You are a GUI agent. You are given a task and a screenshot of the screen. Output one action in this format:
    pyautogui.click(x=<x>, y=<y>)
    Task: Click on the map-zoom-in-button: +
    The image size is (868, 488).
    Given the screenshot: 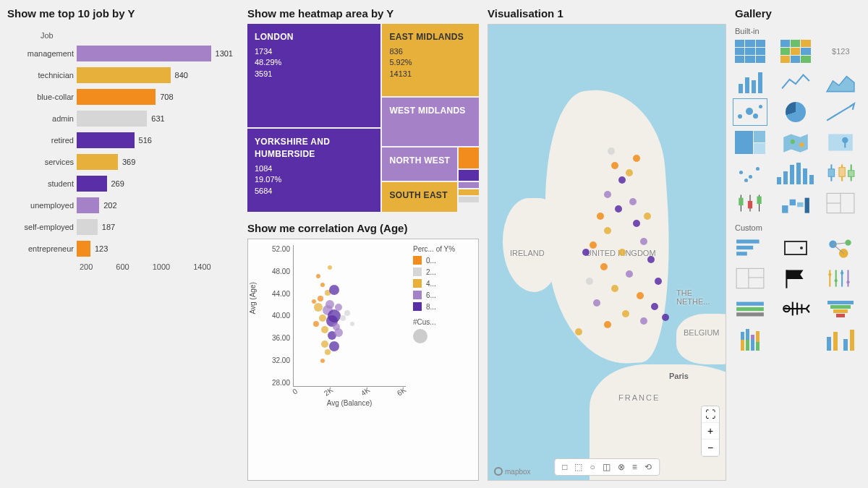 What is the action you would take?
    pyautogui.click(x=710, y=431)
    